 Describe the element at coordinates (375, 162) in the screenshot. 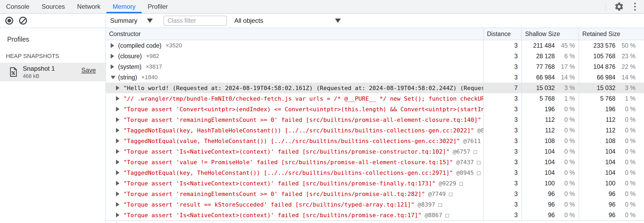

I see `table-row: "Torque assert 'value != PromiseHole' fa…` at that location.